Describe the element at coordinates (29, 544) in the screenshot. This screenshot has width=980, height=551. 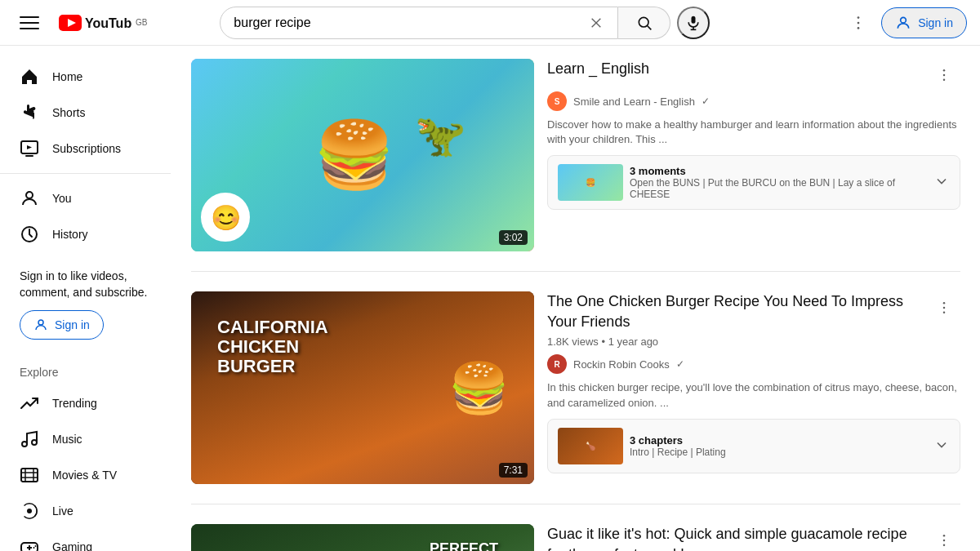
I see `gaming-icon` at that location.